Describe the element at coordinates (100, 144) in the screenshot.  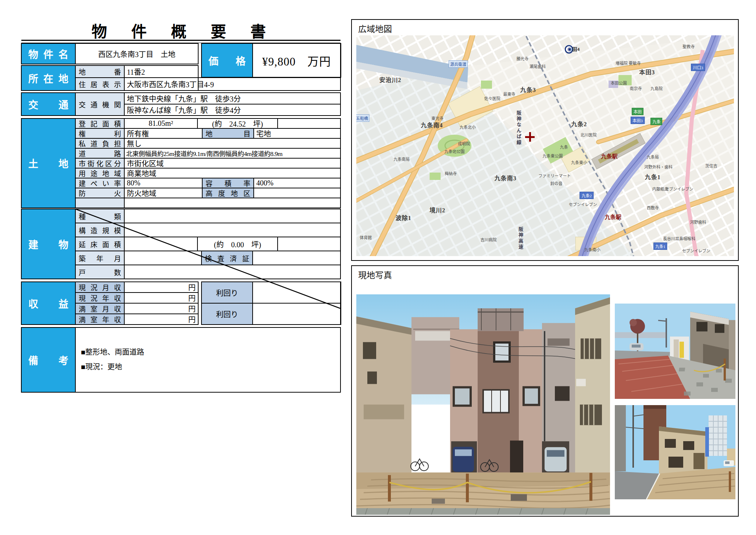
I see `private-road-label-text: 私道負担` at that location.